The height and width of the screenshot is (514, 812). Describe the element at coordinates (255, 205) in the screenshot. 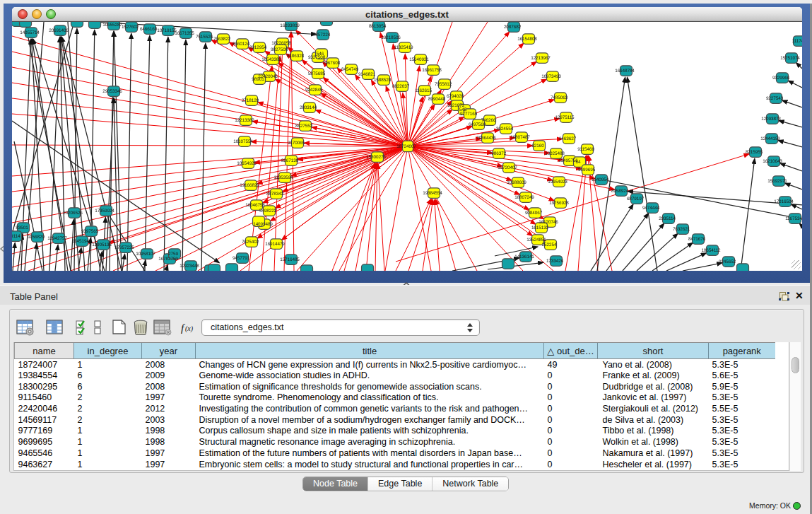

I see `svg-text: 16046758` at that location.